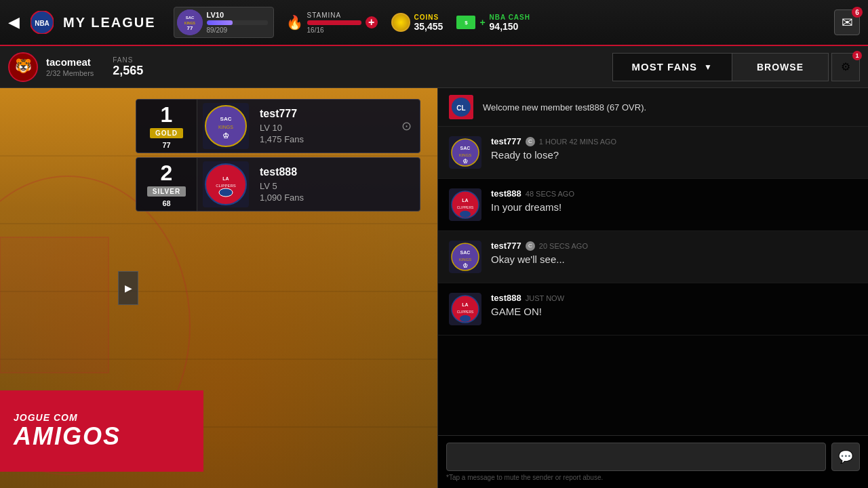  I want to click on rank-1-ovr: 77, so click(166, 145).